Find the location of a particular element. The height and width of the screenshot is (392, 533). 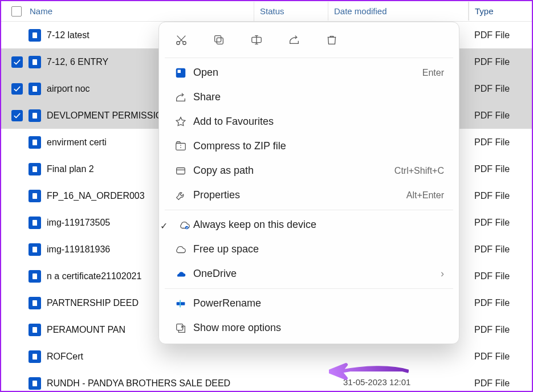

open-app-icon is located at coordinates (181, 73).